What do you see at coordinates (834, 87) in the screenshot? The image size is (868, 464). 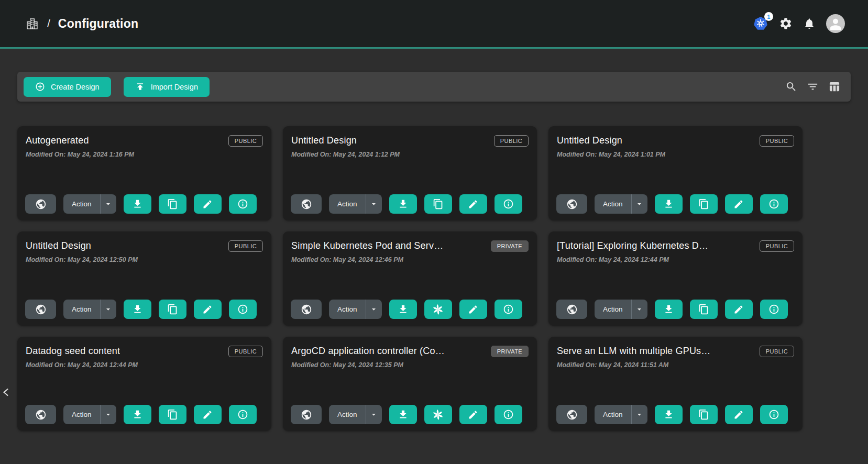 I see `table-view-button` at bounding box center [834, 87].